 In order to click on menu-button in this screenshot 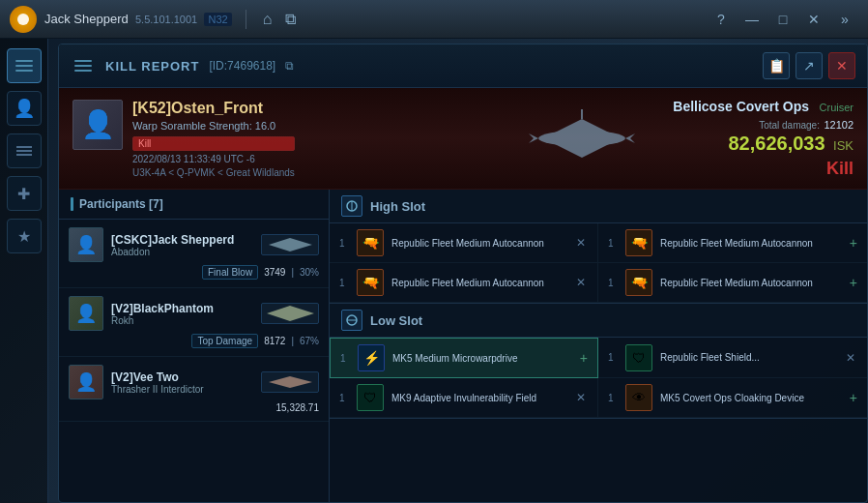, I will do `click(24, 66)`.